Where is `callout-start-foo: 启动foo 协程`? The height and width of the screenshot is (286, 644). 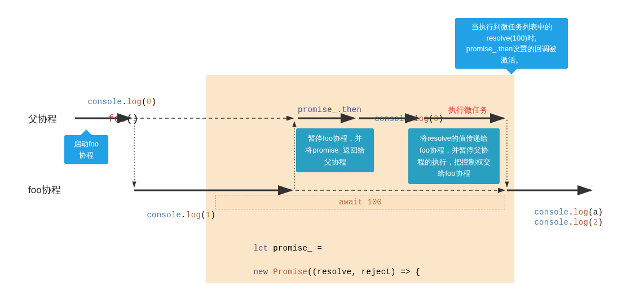
callout-start-foo: 启动foo 协程 is located at coordinates (86, 150).